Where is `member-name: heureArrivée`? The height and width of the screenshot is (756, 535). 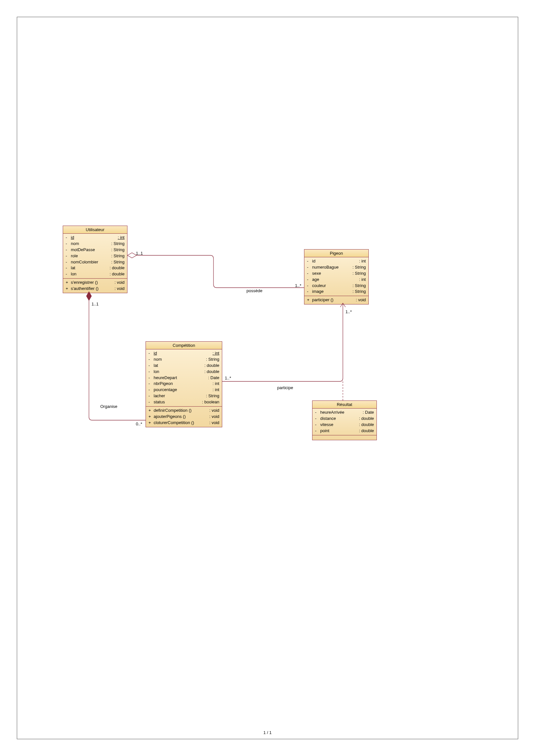
member-name: heureArrivée is located at coordinates (341, 413).